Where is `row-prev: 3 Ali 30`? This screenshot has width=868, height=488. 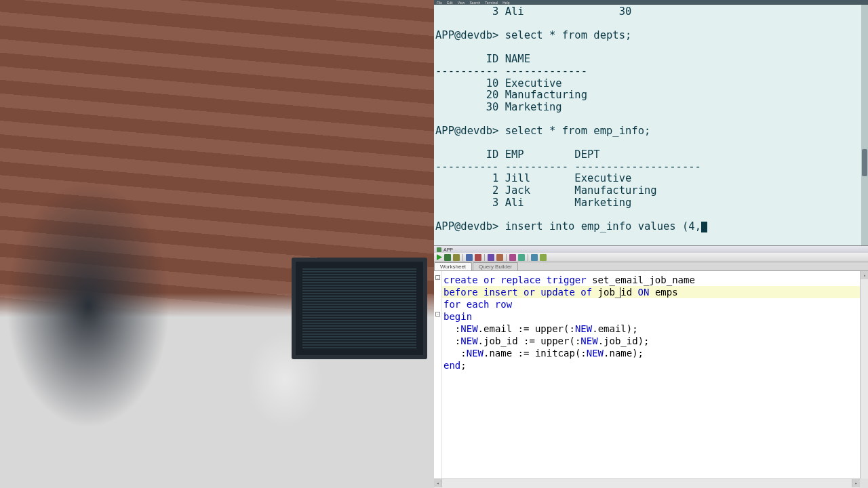 row-prev: 3 Ali 30 is located at coordinates (533, 12).